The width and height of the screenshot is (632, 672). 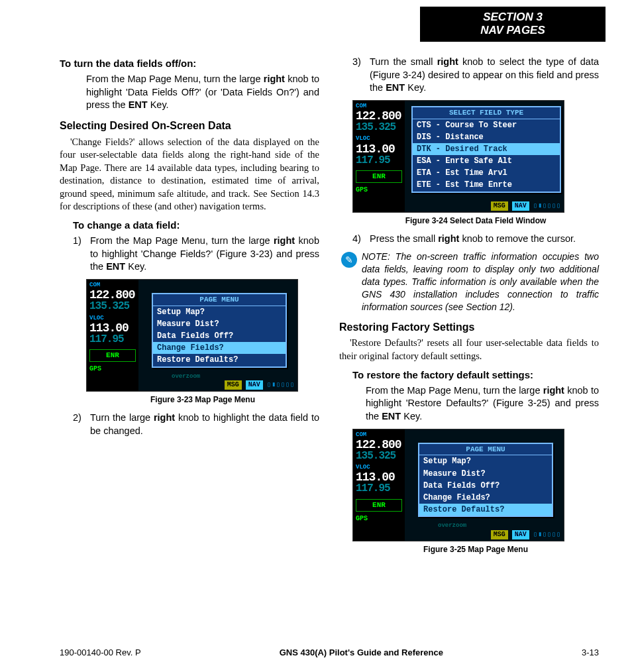 I want to click on gns-bottom-3: MSG NAV ▯▮▯▯▯▯, so click(x=484, y=535).